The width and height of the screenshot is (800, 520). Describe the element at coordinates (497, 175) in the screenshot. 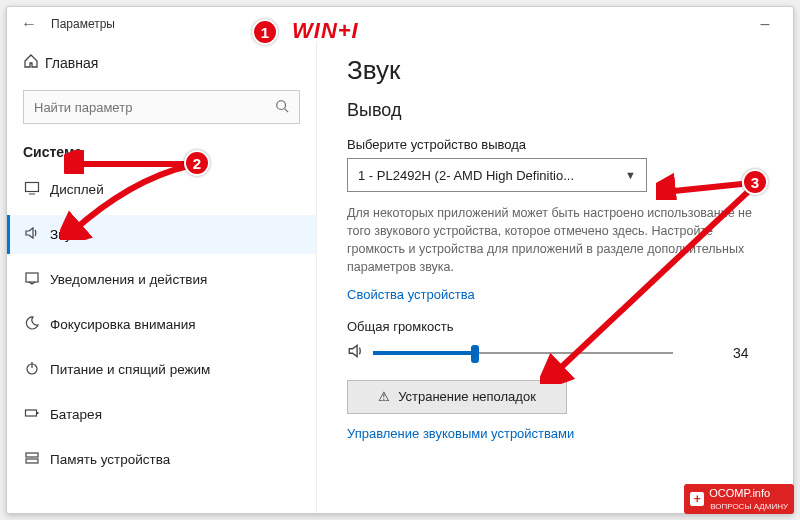

I see `output-device-dropdown: 1 - PL2492H (2- AMD High Definitio... ▼` at that location.